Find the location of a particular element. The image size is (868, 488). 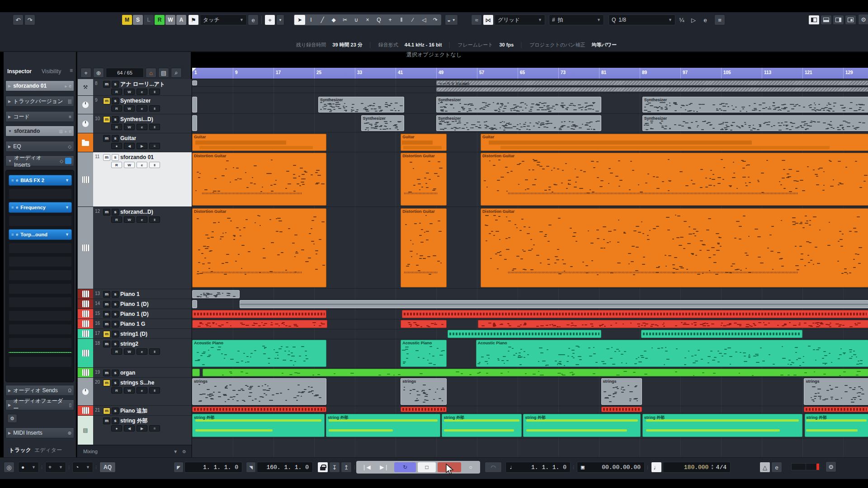

track-row-sforzand-d-: 12mssforzand...D)RWe‖ is located at coordinates (135, 248).